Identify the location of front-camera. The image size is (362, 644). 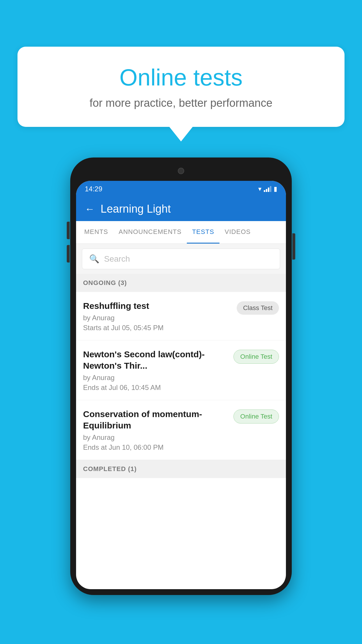
(181, 171).